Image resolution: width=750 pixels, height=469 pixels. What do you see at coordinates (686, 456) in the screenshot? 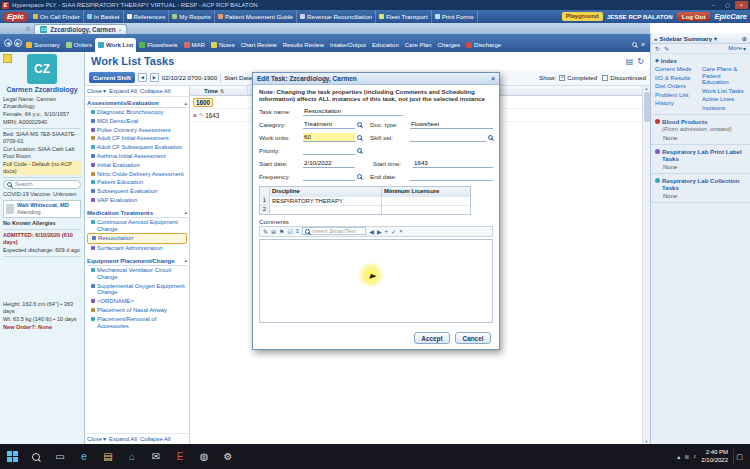
I see `network-icon: ≋` at bounding box center [686, 456].